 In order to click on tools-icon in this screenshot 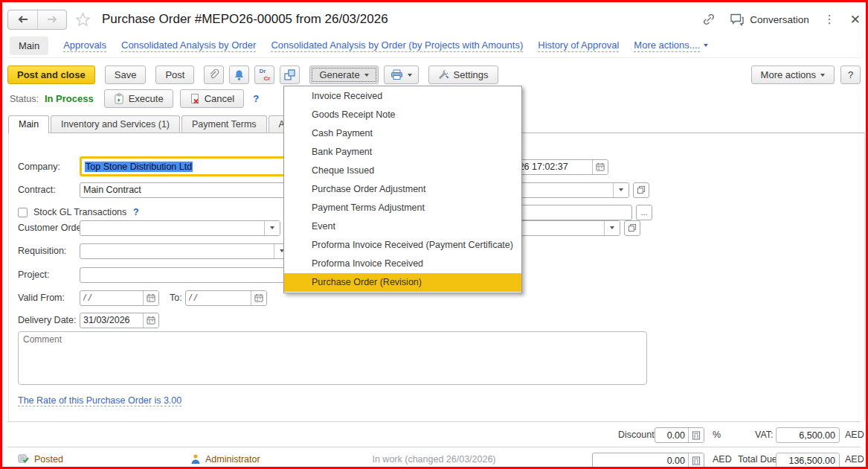, I will do `click(443, 74)`.